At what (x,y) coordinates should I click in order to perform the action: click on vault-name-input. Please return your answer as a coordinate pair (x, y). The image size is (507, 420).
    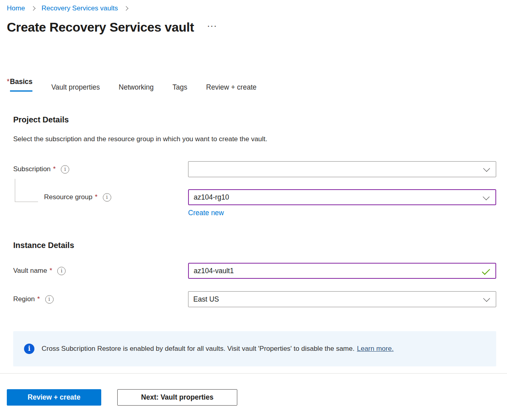
    Looking at the image, I should click on (342, 271).